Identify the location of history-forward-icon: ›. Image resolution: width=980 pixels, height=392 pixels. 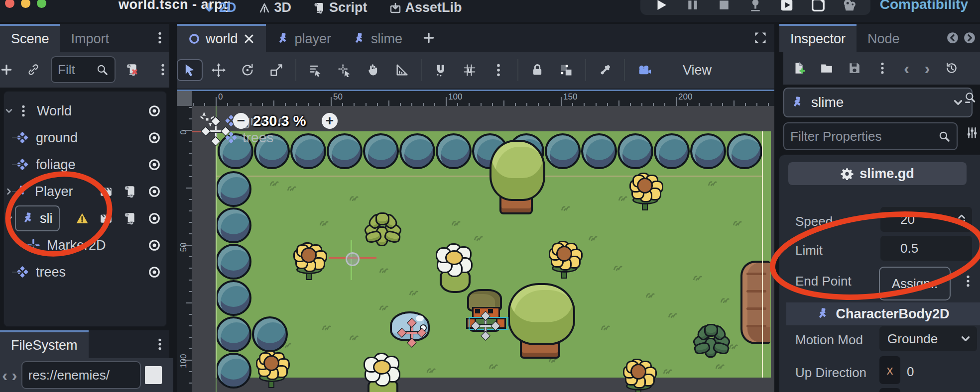
(927, 68).